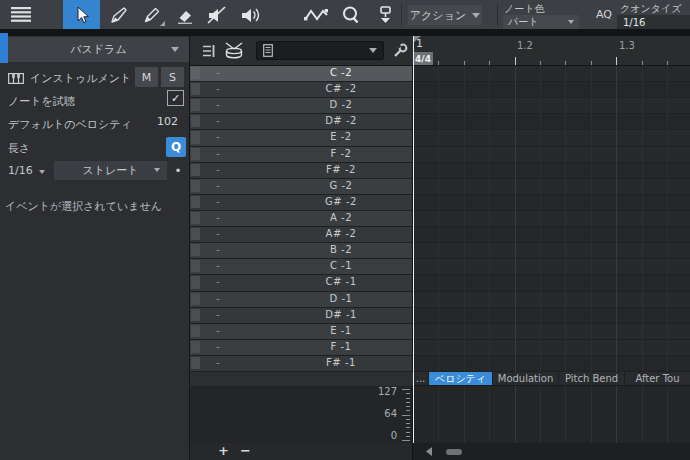 The width and height of the screenshot is (690, 460). Describe the element at coordinates (592, 379) in the screenshot. I see `tab-pitch-bend: Pitch Bend` at that location.